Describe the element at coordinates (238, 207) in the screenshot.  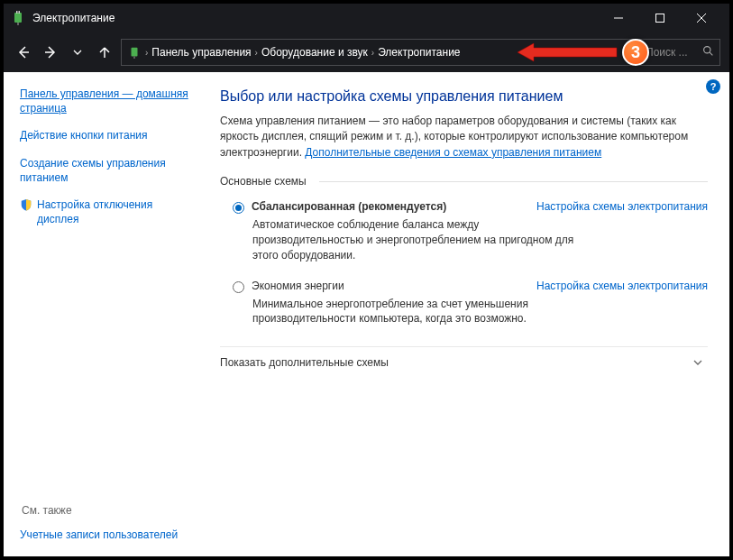
I see `radio-balanced` at that location.